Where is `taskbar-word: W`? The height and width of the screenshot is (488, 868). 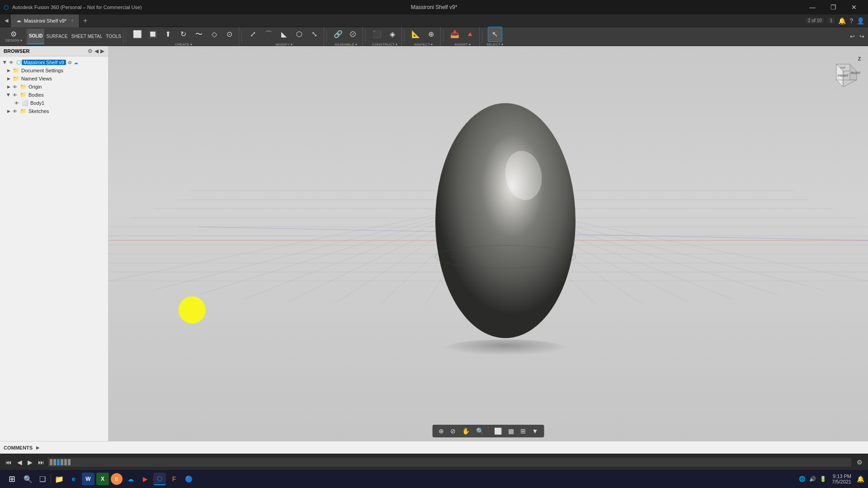 taskbar-word: W is located at coordinates (88, 479).